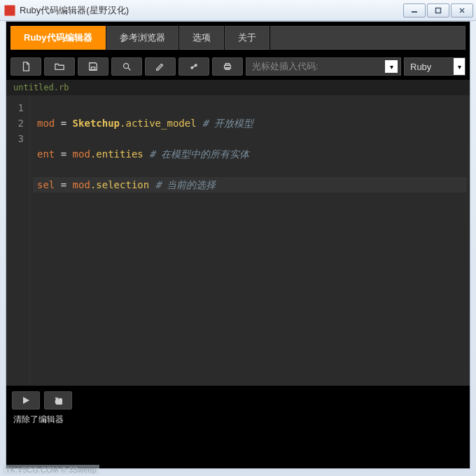 The height and width of the screenshot is (476, 476). Describe the element at coordinates (41, 88) in the screenshot. I see `filename: untitled.rb` at that location.